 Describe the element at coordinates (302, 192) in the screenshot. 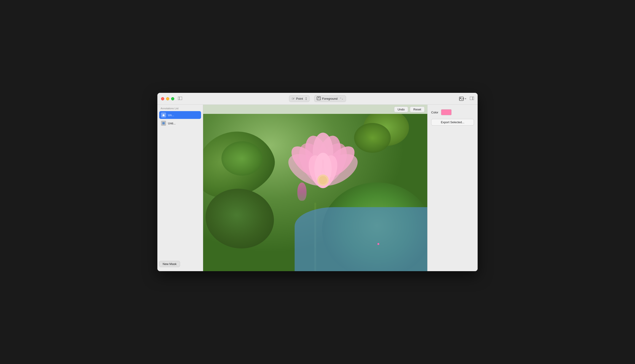

I see `flower-bud` at that location.